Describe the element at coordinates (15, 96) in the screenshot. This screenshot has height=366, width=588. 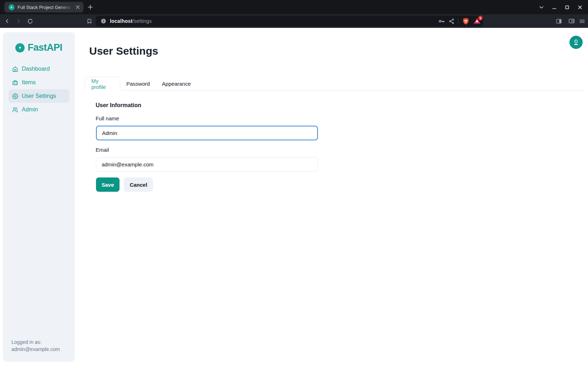
I see `gear-icon` at that location.